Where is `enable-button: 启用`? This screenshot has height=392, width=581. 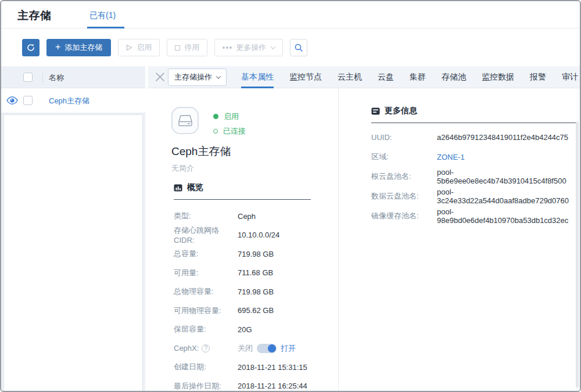 enable-button: 启用 is located at coordinates (139, 48).